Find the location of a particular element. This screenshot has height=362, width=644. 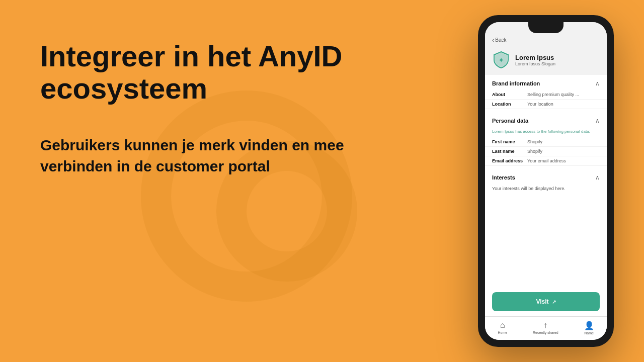

personal-data-chevron-icon: ∧ is located at coordinates (598, 121).